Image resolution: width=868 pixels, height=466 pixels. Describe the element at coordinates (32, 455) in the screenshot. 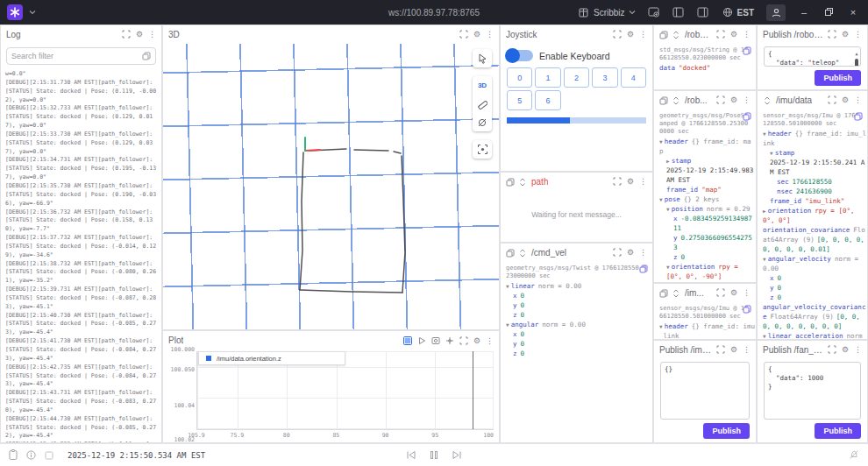

I see `info-icon` at that location.